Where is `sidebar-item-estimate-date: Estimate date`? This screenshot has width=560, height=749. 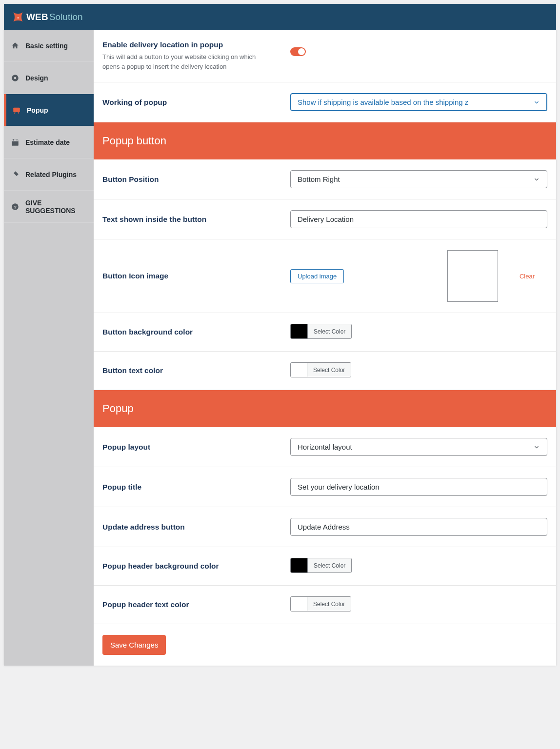
sidebar-item-estimate-date: Estimate date is located at coordinates (49, 142).